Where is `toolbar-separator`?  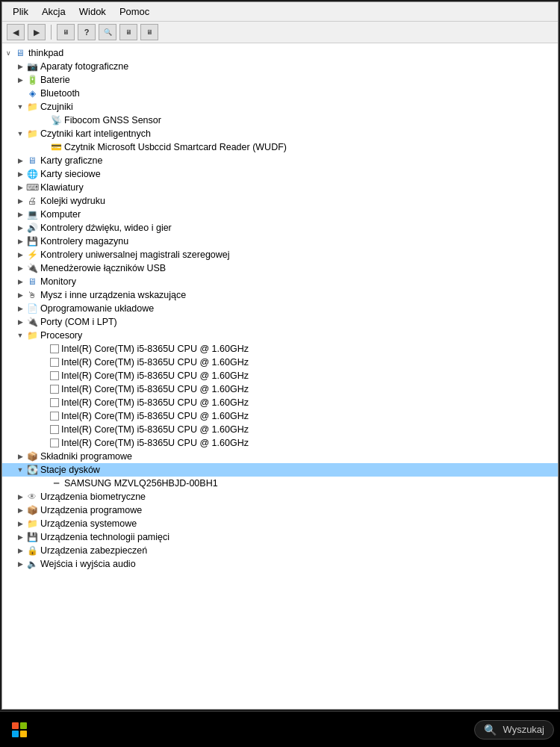
toolbar-separator is located at coordinates (51, 32).